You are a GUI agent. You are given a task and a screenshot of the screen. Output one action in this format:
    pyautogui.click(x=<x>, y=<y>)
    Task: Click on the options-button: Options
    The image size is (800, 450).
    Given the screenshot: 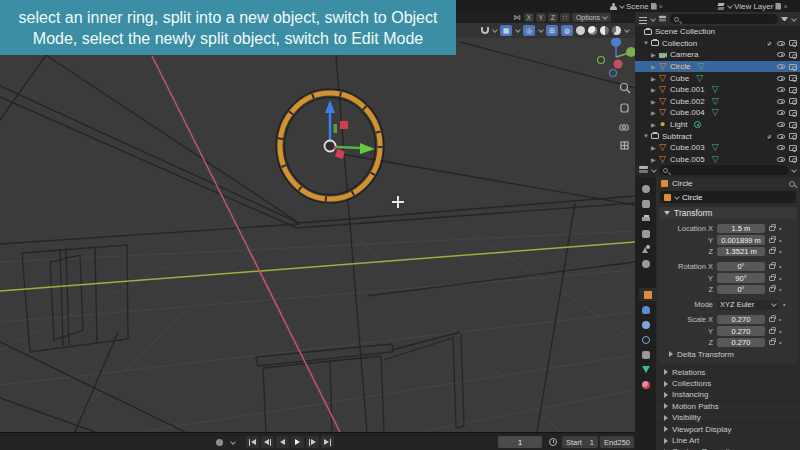 What is the action you would take?
    pyautogui.click(x=592, y=18)
    